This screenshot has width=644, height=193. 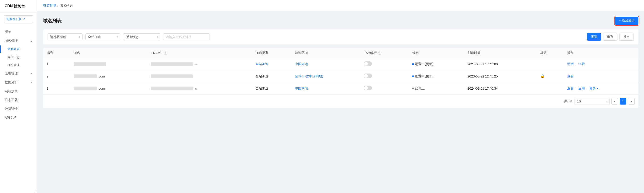 What do you see at coordinates (18, 97) in the screenshot?
I see `sidebar: CDN 控制台 切换到旧版 ↗ 概览 域名管理 ▲ 域名列表 操作日志 标签管理…` at bounding box center [18, 97].